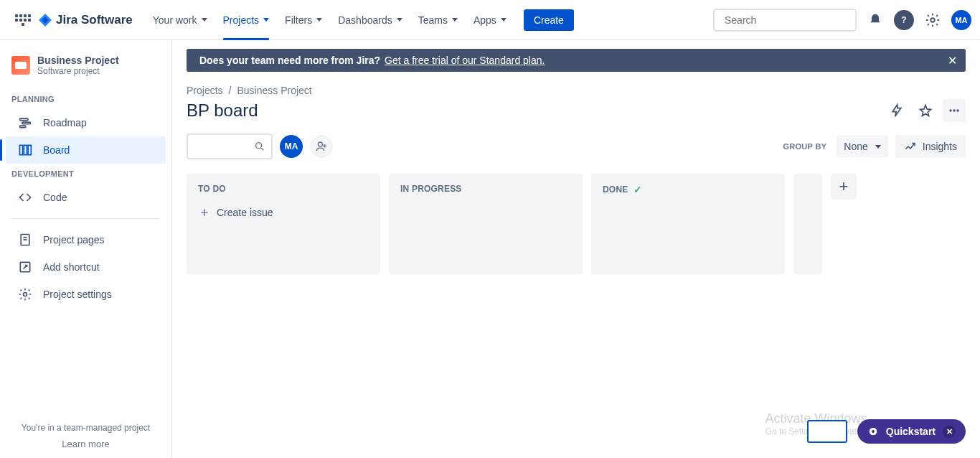  I want to click on user-avatar: MA, so click(961, 20).